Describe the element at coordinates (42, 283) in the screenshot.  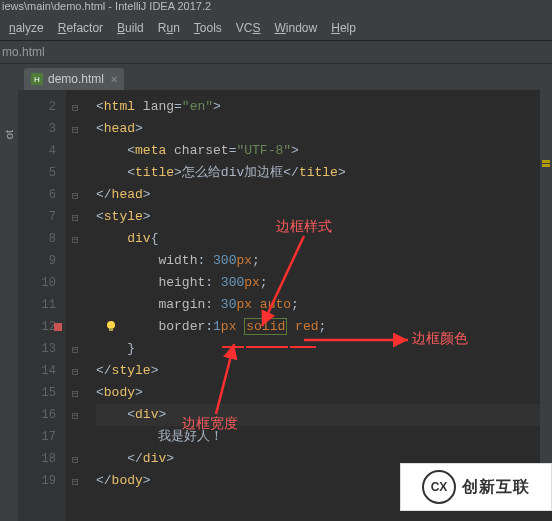
I see `line-number: 10` at that location.